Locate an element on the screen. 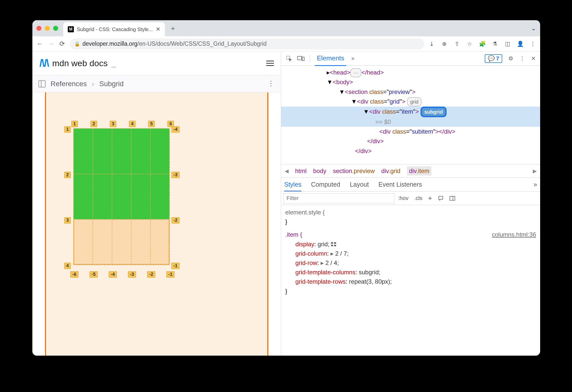 This screenshot has height=392, width=572. mdn-header: /\/\ mdn web docs _ is located at coordinates (157, 63).